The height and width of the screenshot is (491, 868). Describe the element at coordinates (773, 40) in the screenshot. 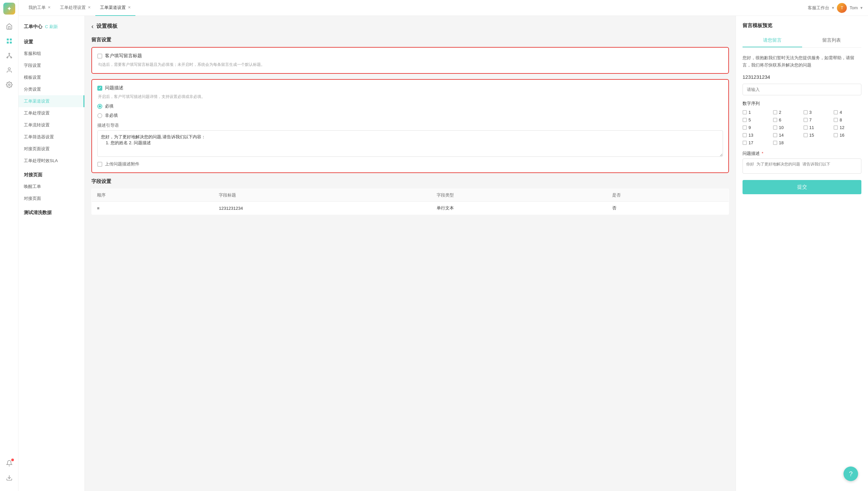

I see `tab-leave-message: 请您留言` at that location.